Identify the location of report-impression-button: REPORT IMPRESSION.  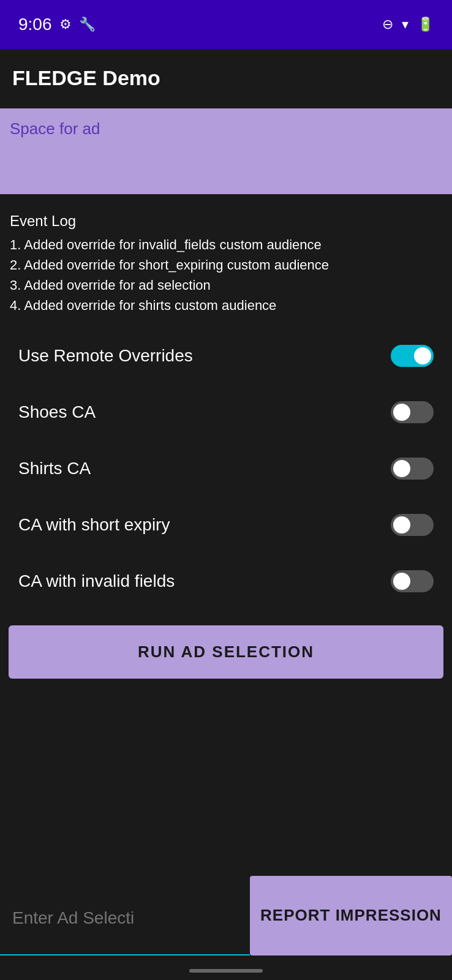
(351, 916).